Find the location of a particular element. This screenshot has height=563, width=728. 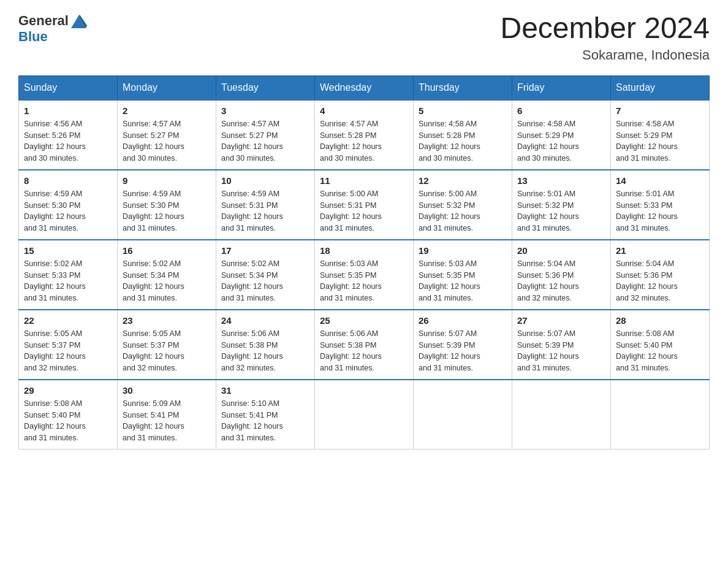

calendar-header-row: Sunday Monday Tuesday Wednesday Thursday… is located at coordinates (364, 88).